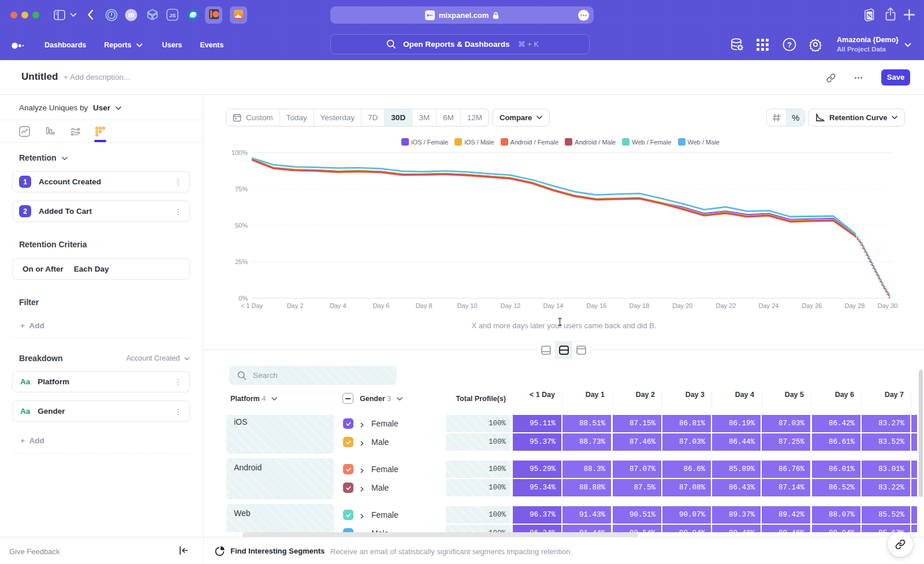  What do you see at coordinates (769, 306) in the screenshot?
I see `svg-text: Day 24` at bounding box center [769, 306].